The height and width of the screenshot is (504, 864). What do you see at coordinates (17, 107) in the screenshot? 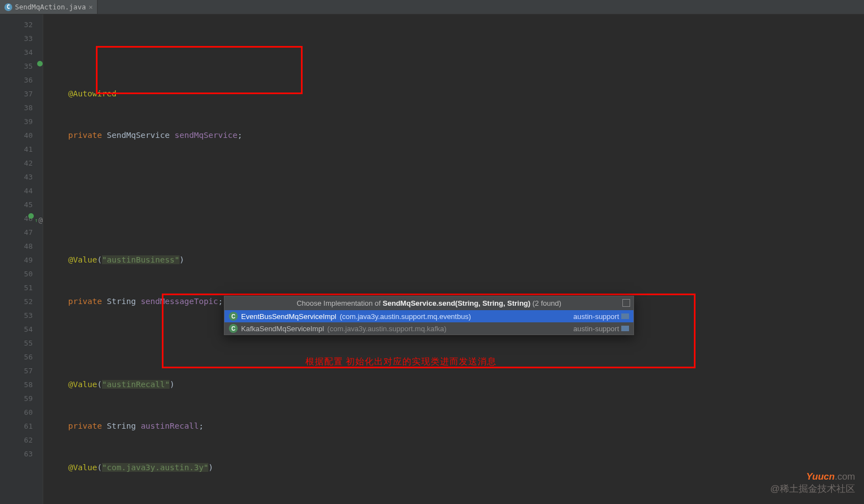
I see `line-number: 38` at bounding box center [17, 107].